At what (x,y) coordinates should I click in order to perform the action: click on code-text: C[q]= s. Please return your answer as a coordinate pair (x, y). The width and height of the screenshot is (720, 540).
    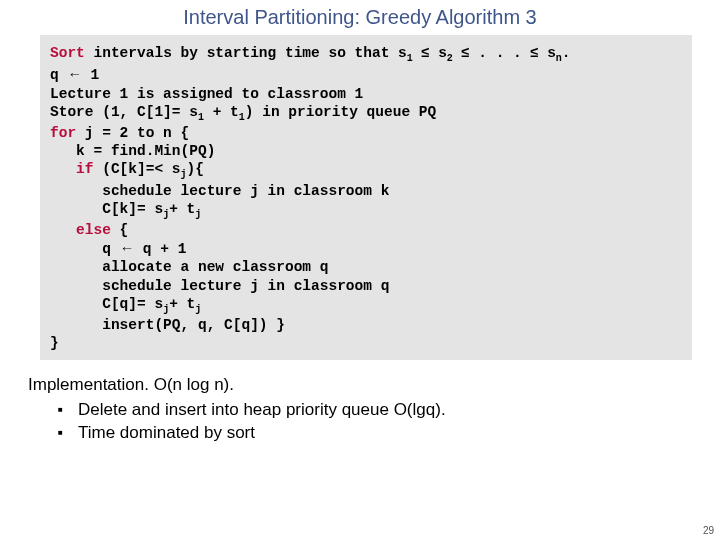
    Looking at the image, I should click on (106, 304).